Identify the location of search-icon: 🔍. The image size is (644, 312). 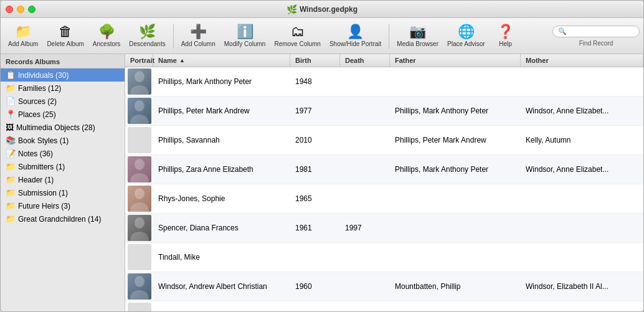
(562, 31).